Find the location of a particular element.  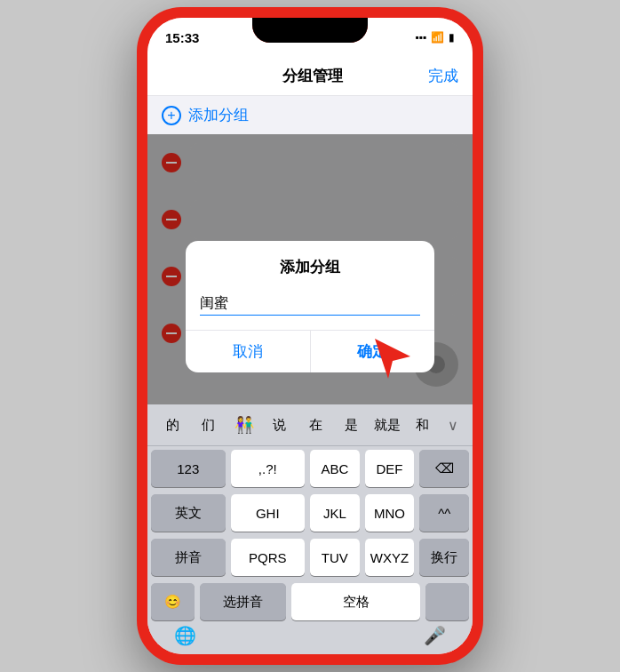

done-button: 完成 is located at coordinates (443, 76).